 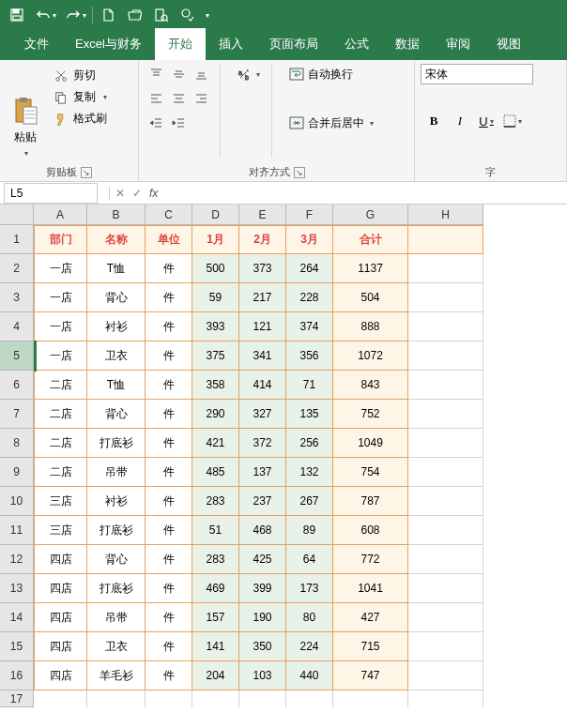 I want to click on row-header: 12, so click(x=17, y=559).